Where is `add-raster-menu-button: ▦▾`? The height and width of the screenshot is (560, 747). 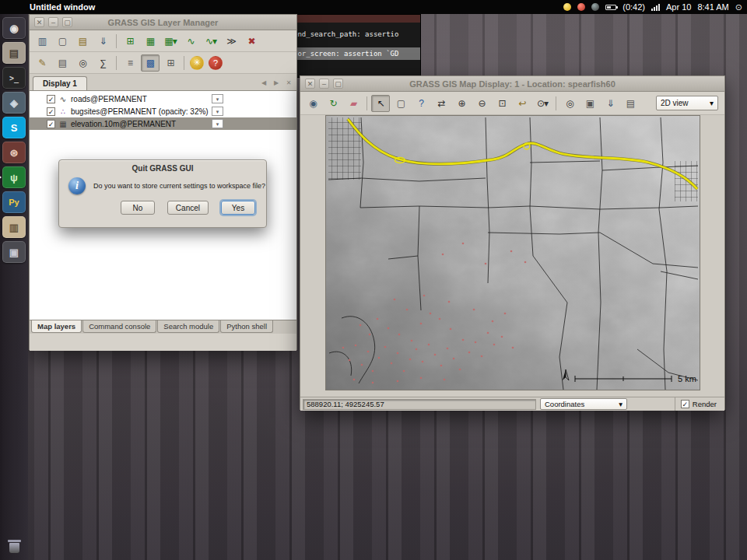 add-raster-menu-button: ▦▾ is located at coordinates (170, 41).